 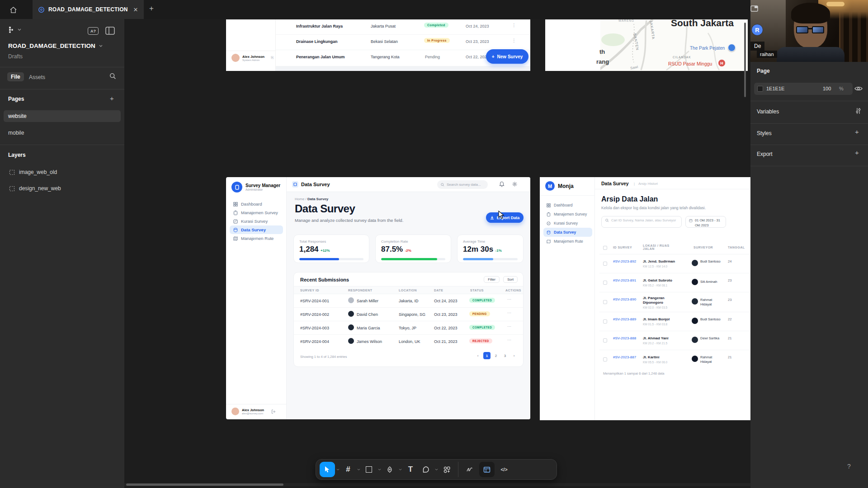 I want to click on filter-button: Filter, so click(x=492, y=279).